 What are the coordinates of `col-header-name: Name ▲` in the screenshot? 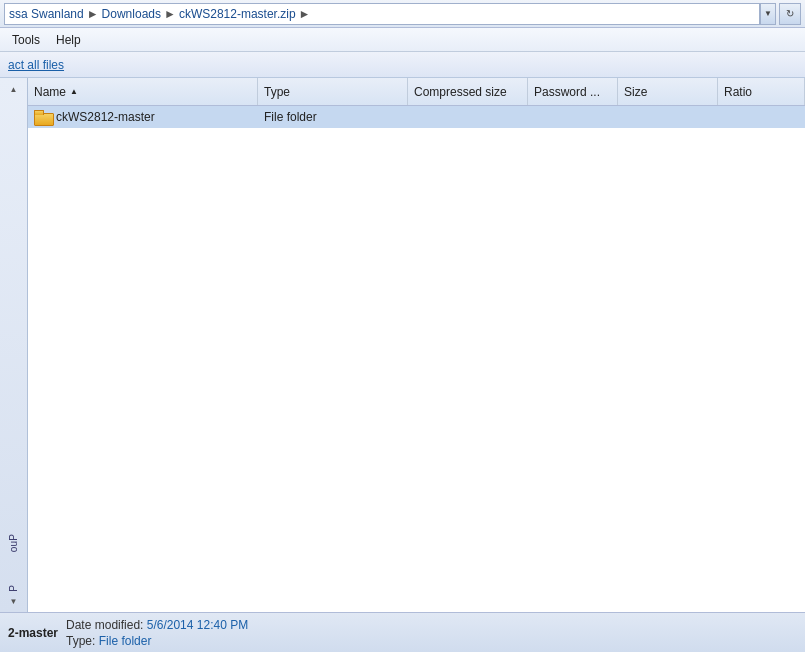 It's located at (143, 92).